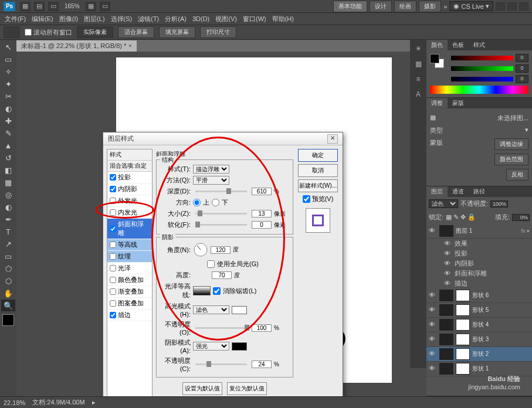 This screenshot has height=408, width=532. I want to click on layer-effect: 👁效果, so click(479, 244).